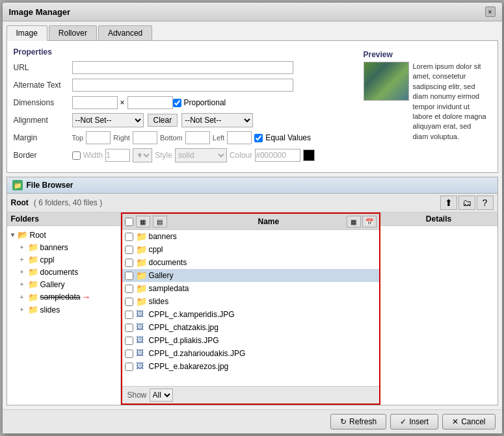 The height and width of the screenshot is (436, 504). Describe the element at coordinates (43, 85) in the screenshot. I see `alt-label: Alternate Text` at that location.